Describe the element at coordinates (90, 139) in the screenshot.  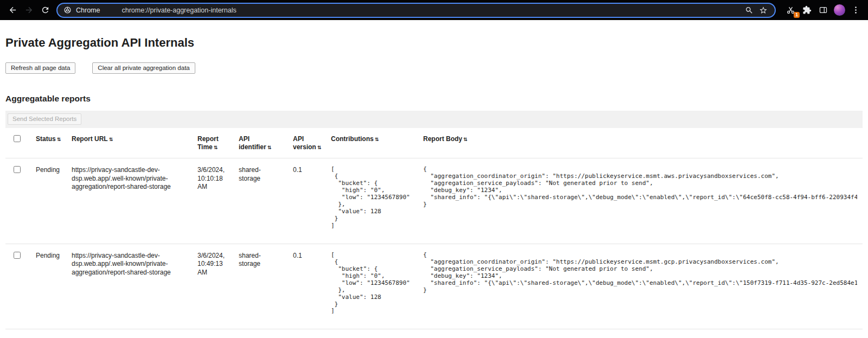
I see `header-report-url-label: Report URL` at that location.